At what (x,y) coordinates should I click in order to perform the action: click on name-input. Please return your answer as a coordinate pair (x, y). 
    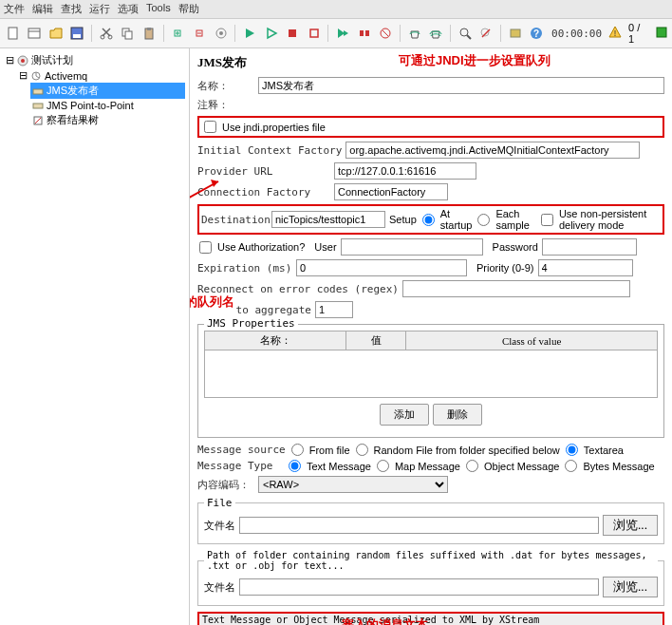
    Looking at the image, I should click on (461, 85).